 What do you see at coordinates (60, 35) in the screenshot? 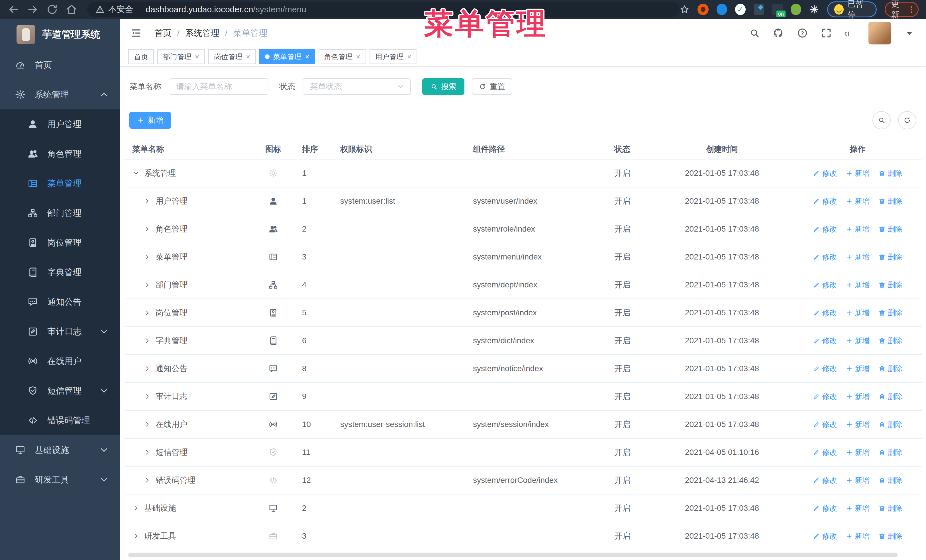
I see `app-logo: 芋道管理系统` at bounding box center [60, 35].